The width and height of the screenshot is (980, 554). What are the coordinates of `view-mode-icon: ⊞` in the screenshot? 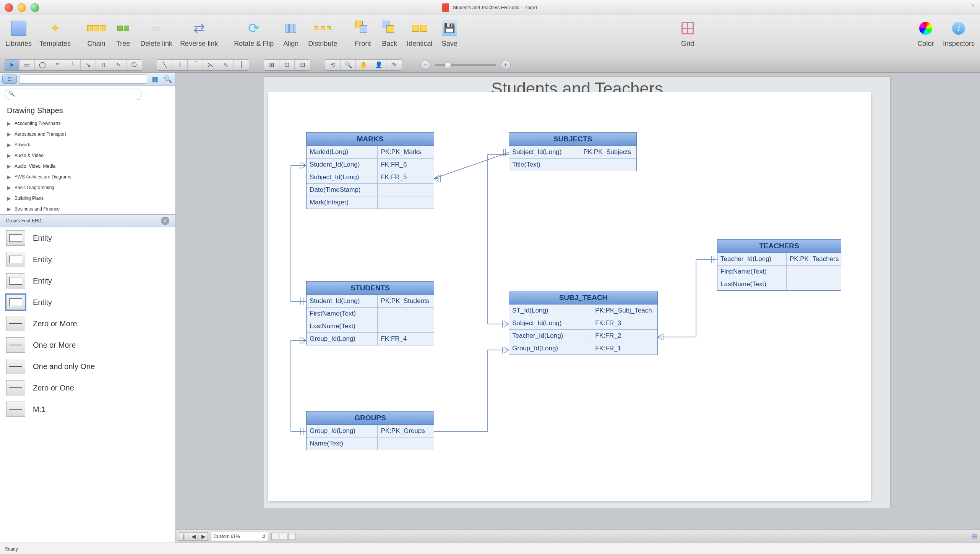 It's located at (975, 536).